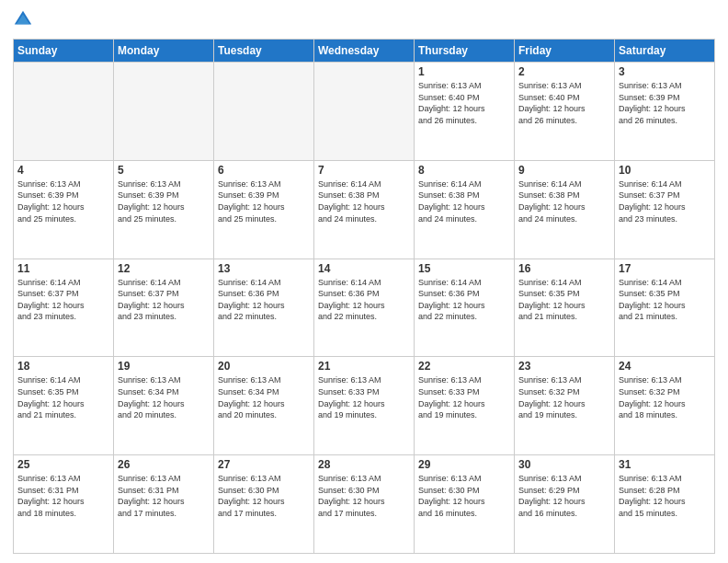  What do you see at coordinates (464, 465) in the screenshot?
I see `day-number: 29` at bounding box center [464, 465].